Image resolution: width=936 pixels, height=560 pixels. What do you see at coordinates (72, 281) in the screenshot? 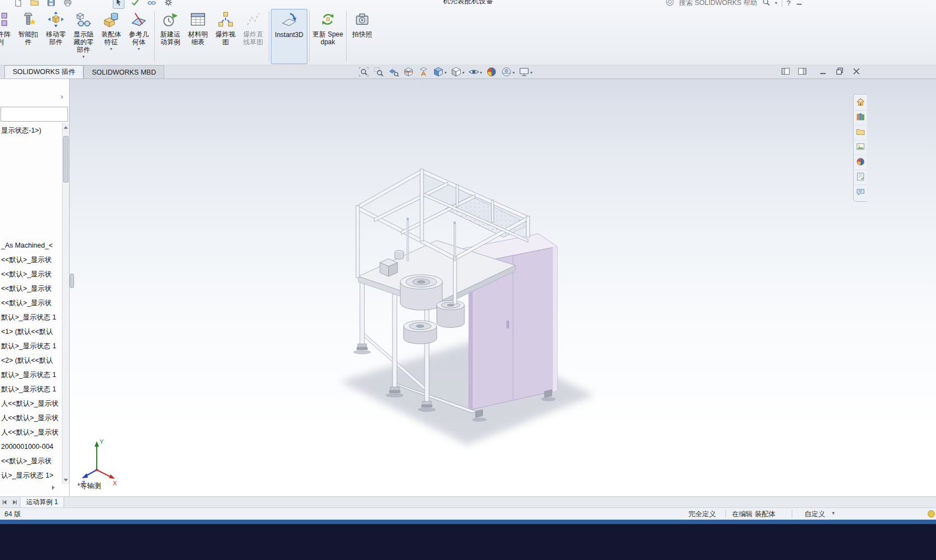
I see `pane-splitter-handle` at bounding box center [72, 281].